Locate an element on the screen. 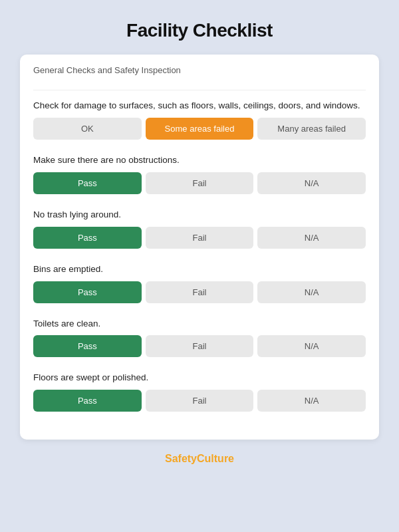 The width and height of the screenshot is (399, 532). brand-text-black: Safety is located at coordinates (181, 459).